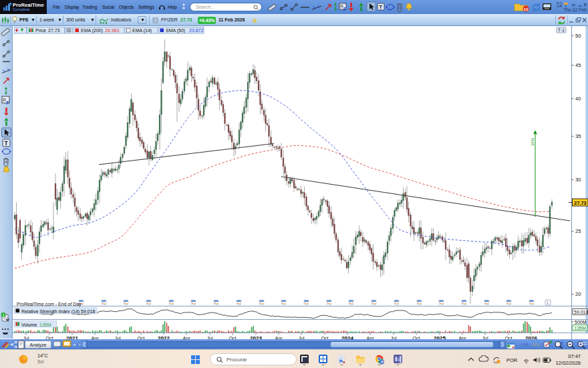 The width and height of the screenshot is (588, 368). Describe the element at coordinates (527, 9) in the screenshot. I see `svg-text: 10` at that location.